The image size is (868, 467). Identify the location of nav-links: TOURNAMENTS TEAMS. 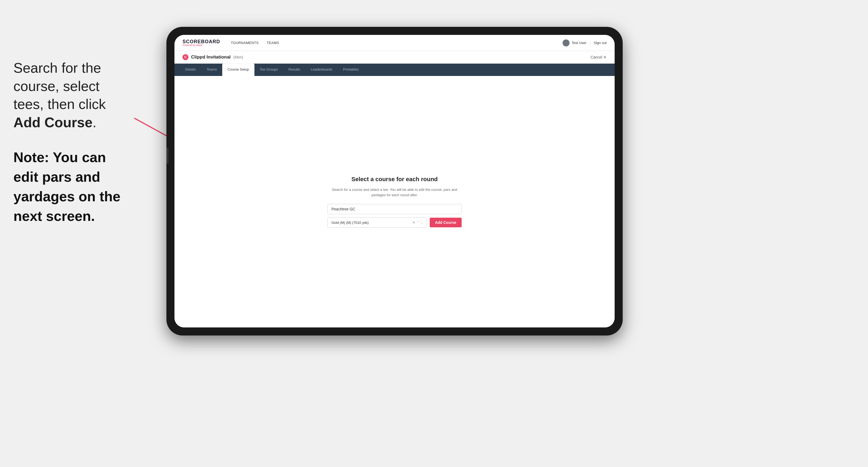
(255, 43).